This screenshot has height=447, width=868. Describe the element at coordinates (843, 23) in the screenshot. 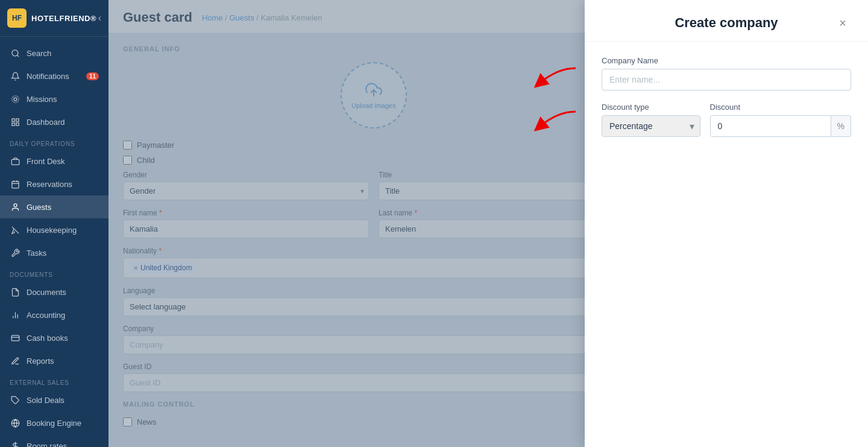

I see `modal-close-button: ×` at that location.